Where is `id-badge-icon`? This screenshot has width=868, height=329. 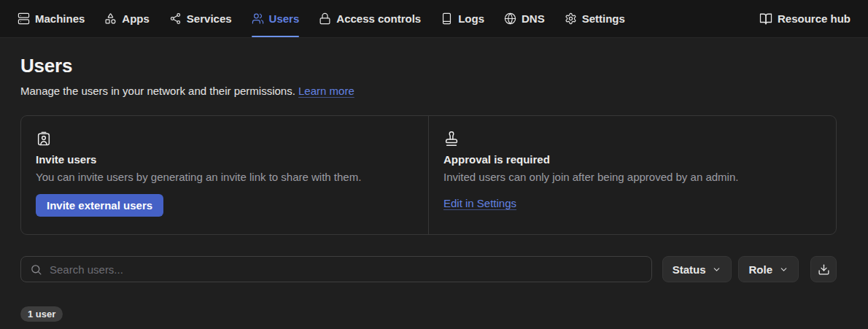
id-badge-icon is located at coordinates (225, 139).